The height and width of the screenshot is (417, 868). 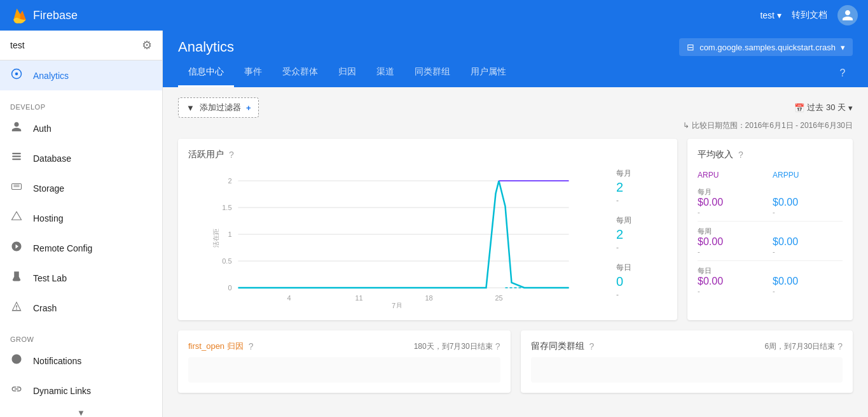 I want to click on first-open-chart-placeholder, so click(x=345, y=370).